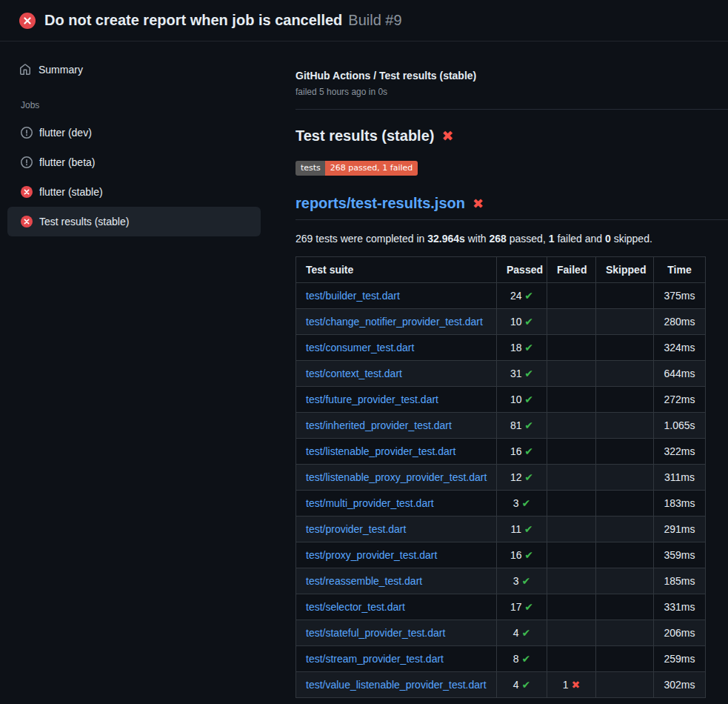 The image size is (728, 704). Describe the element at coordinates (397, 685) in the screenshot. I see `suite-cell: test/value_listenable_provider_test.dart` at that location.